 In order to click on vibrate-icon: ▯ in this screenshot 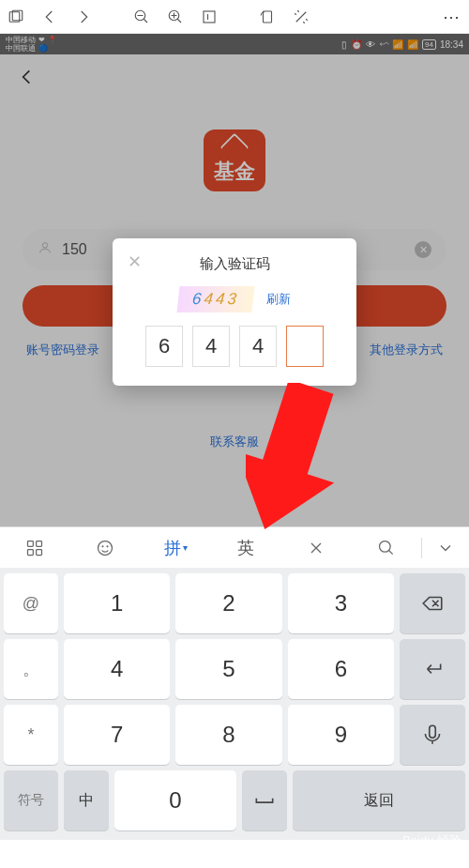, I will do `click(344, 45)`.